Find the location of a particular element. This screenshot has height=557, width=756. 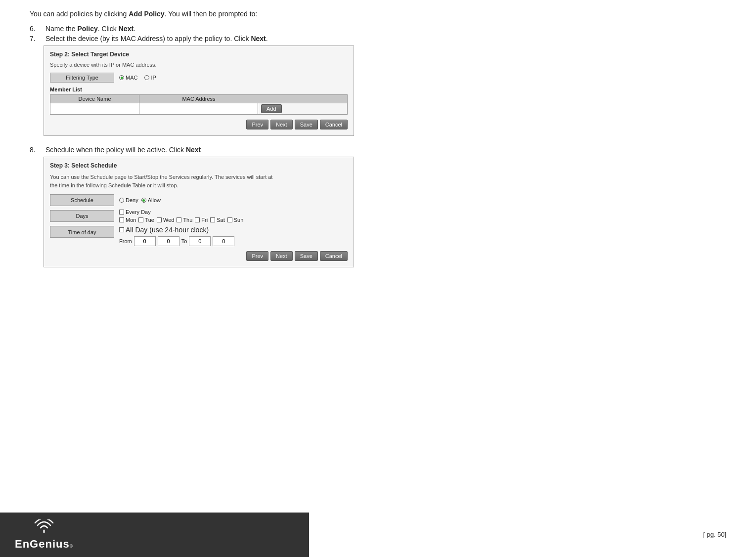

device-name-input is located at coordinates (95, 109).